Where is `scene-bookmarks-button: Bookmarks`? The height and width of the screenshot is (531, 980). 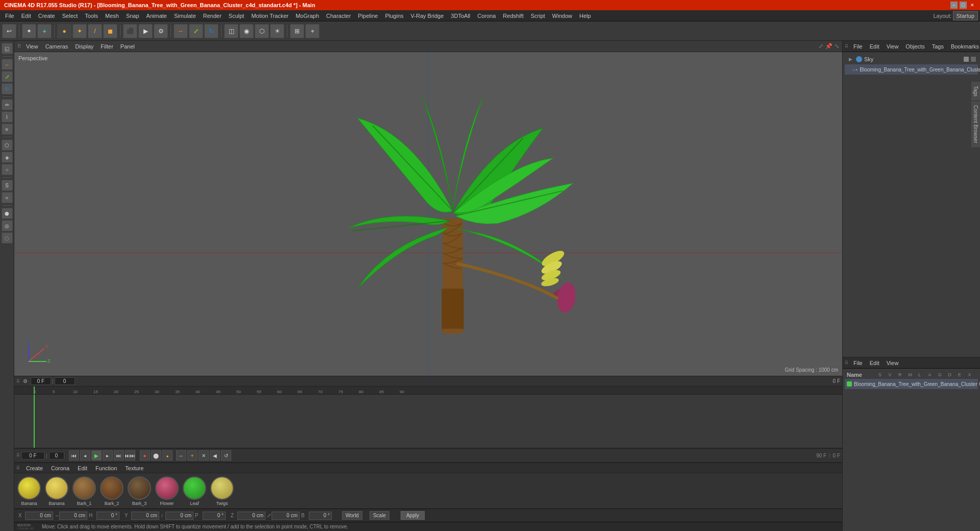
scene-bookmarks-button: Bookmarks is located at coordinates (965, 46).